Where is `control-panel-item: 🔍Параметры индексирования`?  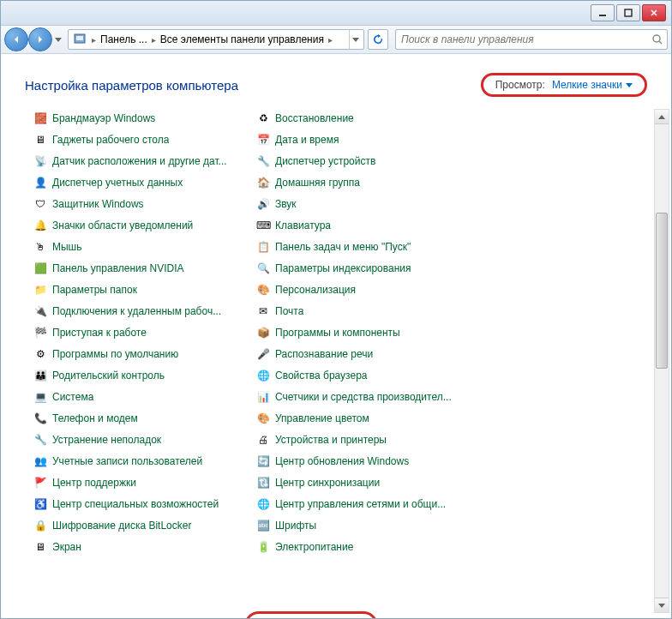
control-panel-item: 🔍Параметры индексирования is located at coordinates (359, 267).